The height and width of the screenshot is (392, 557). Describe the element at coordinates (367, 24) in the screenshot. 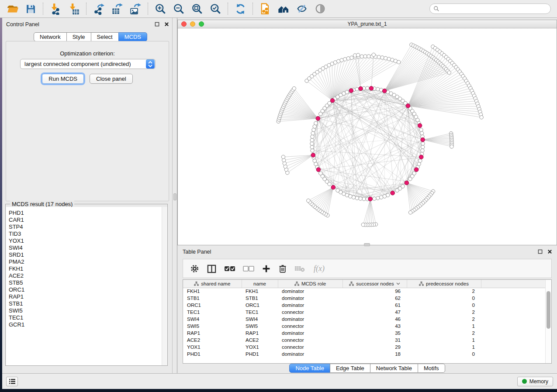

I see `network-window-titlebar: YPA_prune.txt_1` at that location.